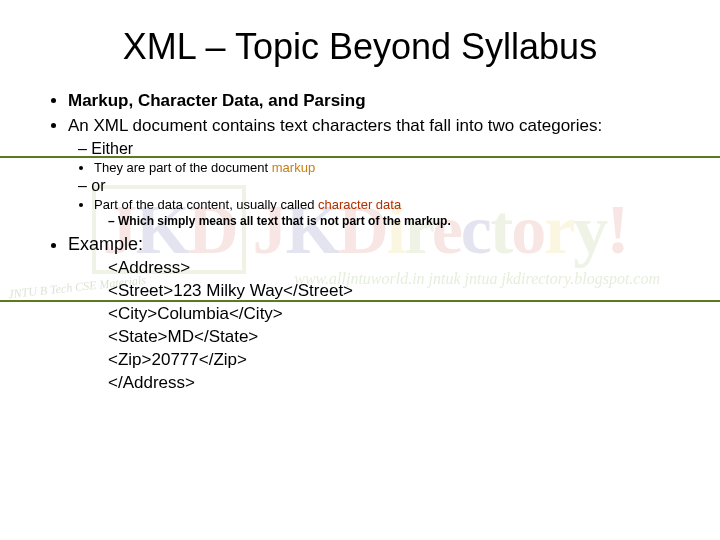 The height and width of the screenshot is (540, 720). I want to click on either-detail: They are part of the document markup, so click(360, 168).